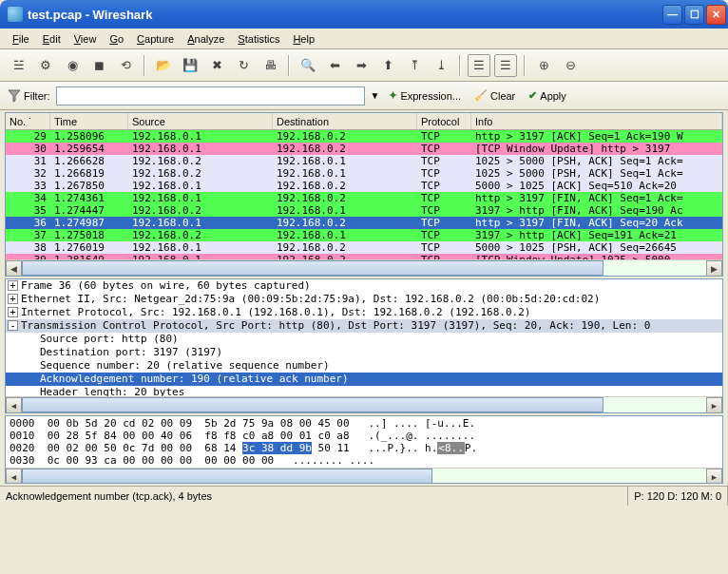  I want to click on detail-text: Source port: http (80), so click(109, 338).